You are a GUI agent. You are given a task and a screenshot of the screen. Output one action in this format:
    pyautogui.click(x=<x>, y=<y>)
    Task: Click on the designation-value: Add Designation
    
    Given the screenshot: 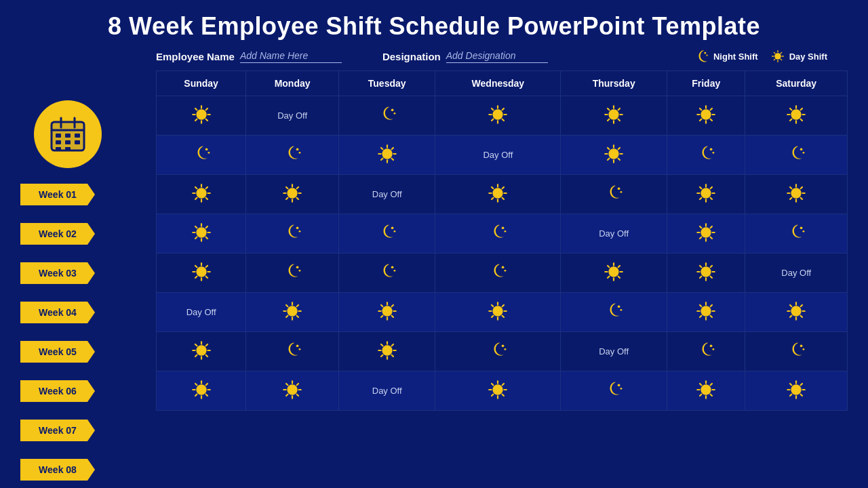 What is the action you would take?
    pyautogui.click(x=497, y=57)
    